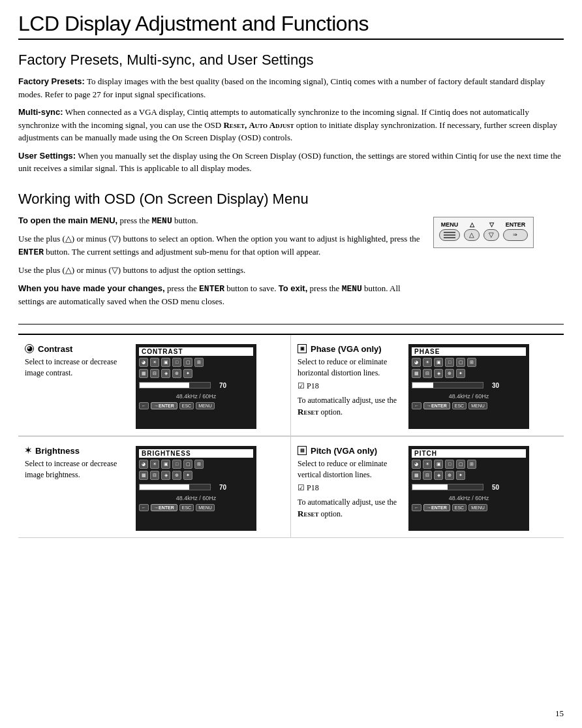 Image resolution: width=582 pixels, height=728 pixels. Describe the element at coordinates (350, 488) in the screenshot. I see `pitch-text: ▤ Pitch (VGA only) Select to reduce or e…` at that location.